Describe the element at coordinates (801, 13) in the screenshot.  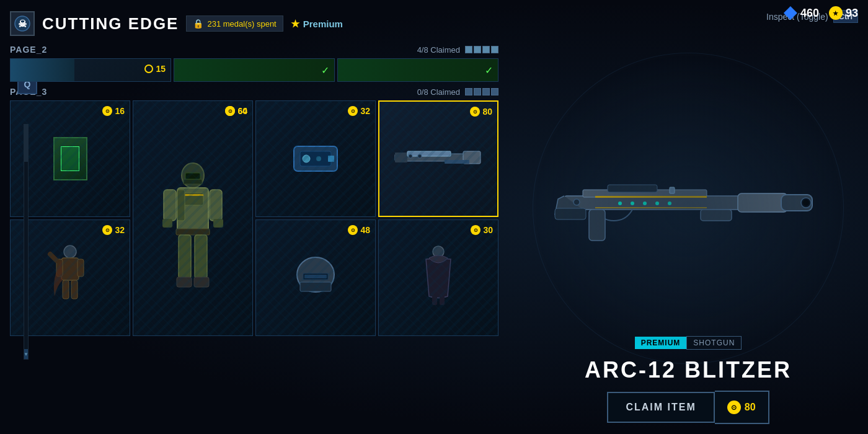
I see `blue-currency: 460` at that location.